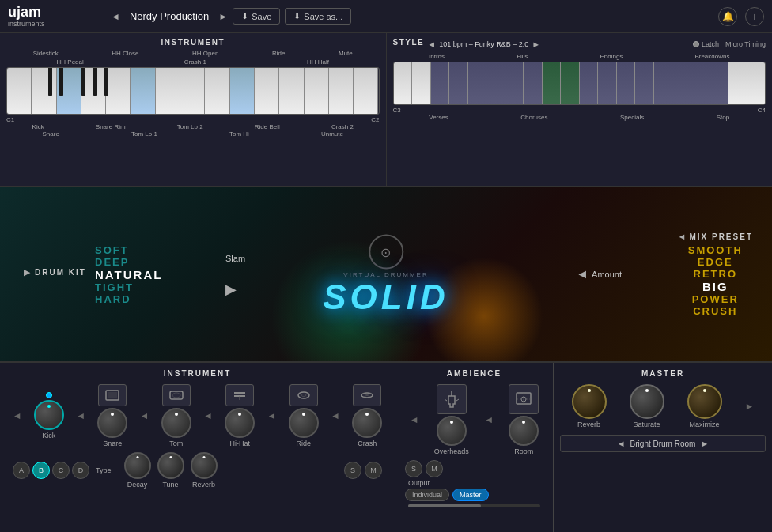 The image size is (772, 532). Describe the element at coordinates (27, 272) in the screenshot. I see `drum-kit-play: ▶` at that location.